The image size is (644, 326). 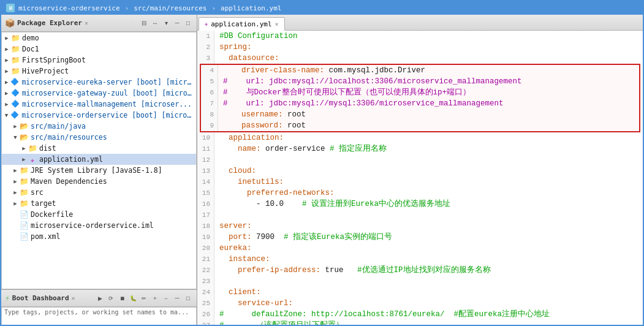 I want to click on boot-btn-6: +, so click(x=155, y=298).